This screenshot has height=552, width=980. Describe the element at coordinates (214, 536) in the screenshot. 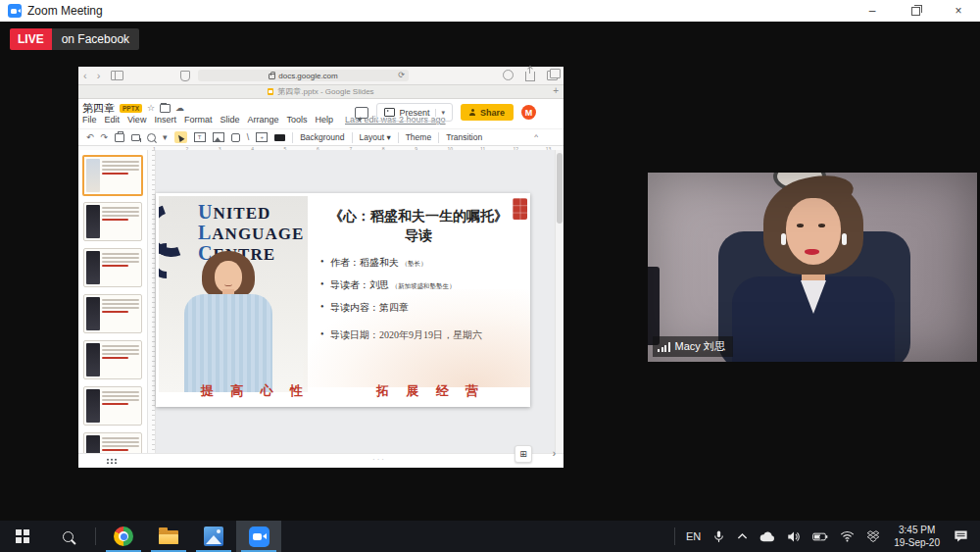

I see `taskbar-photos` at that location.